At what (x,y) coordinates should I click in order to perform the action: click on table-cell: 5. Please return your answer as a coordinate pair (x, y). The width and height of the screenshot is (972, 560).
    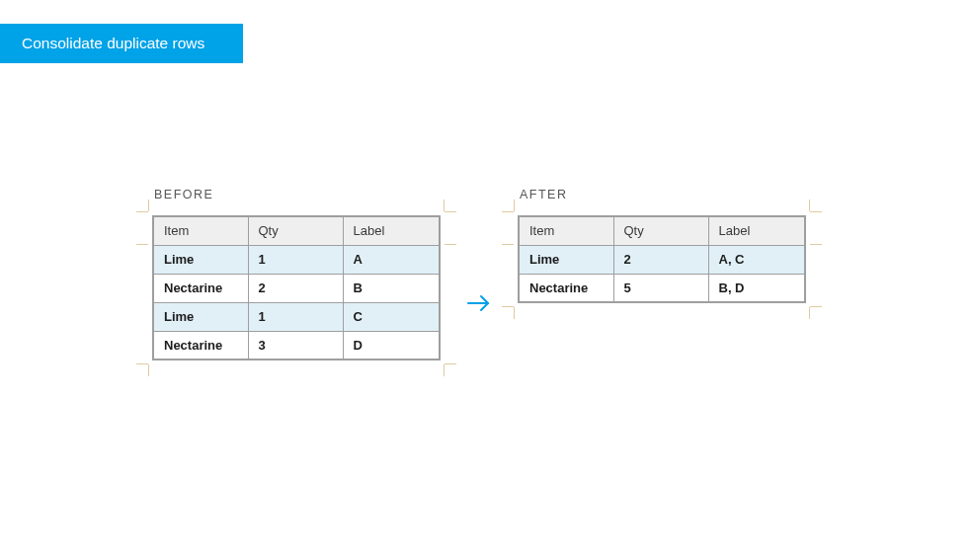
    Looking at the image, I should click on (661, 288).